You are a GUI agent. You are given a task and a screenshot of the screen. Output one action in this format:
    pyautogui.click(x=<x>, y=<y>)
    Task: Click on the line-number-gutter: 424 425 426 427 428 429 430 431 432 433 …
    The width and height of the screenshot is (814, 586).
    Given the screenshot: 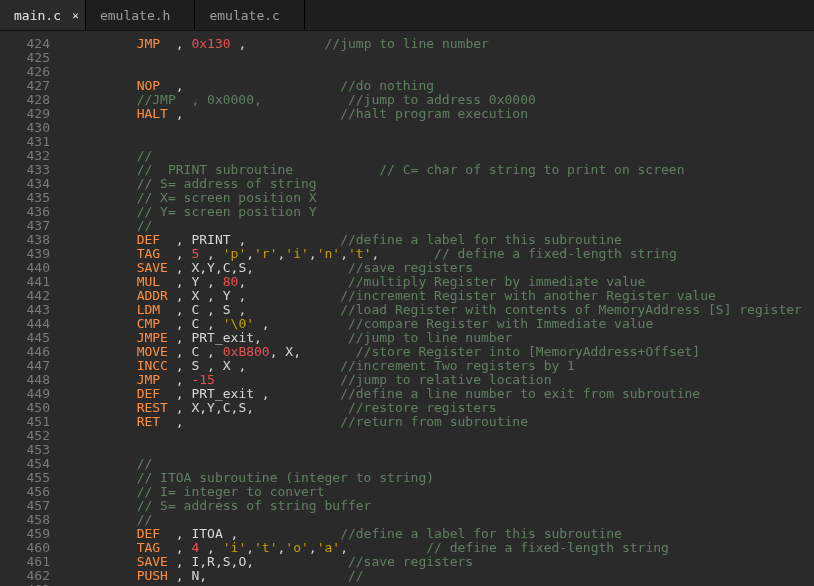 What is the action you would take?
    pyautogui.click(x=30, y=308)
    